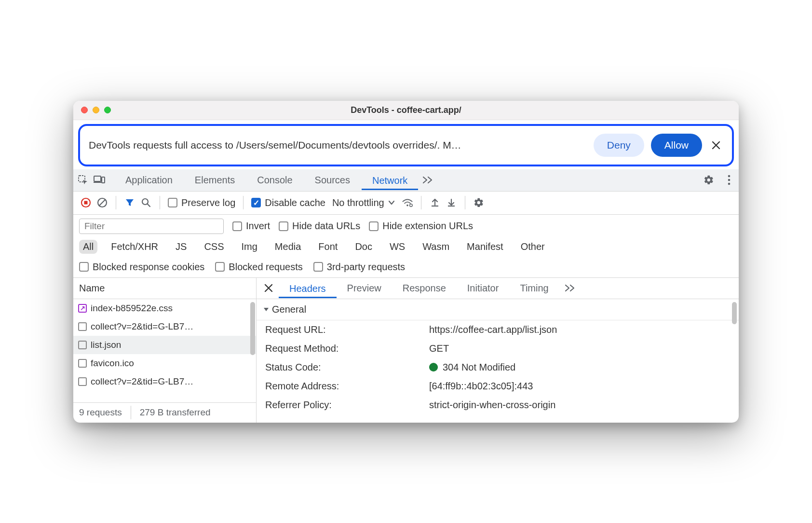 The image size is (812, 523). I want to click on filter-input, so click(151, 226).